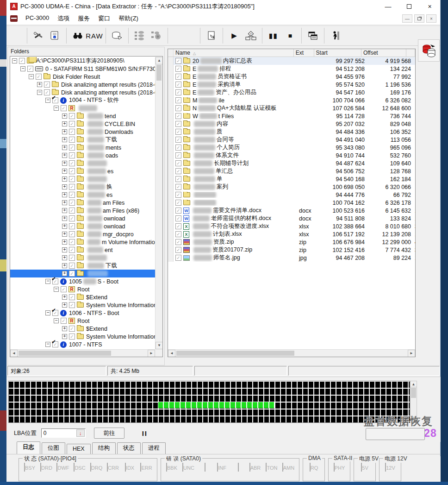  What do you see at coordinates (290, 36) in the screenshot?
I see `stop-button: ■` at bounding box center [290, 36].